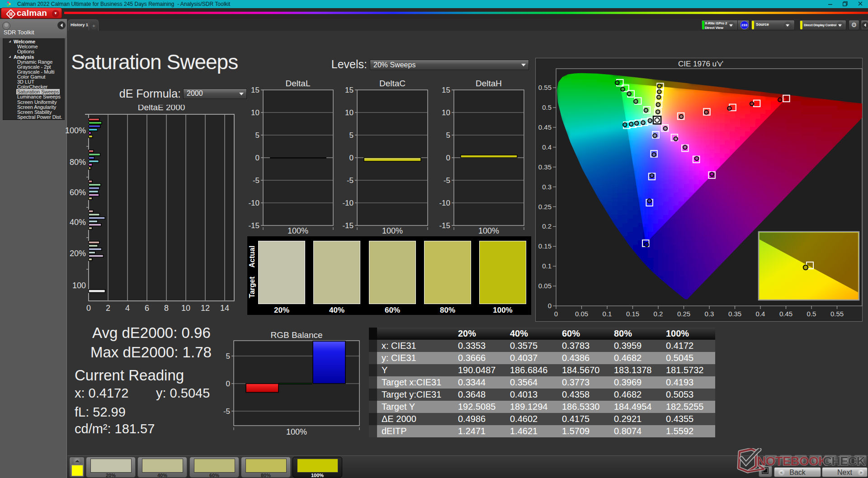 Image resolution: width=868 pixels, height=478 pixels. I want to click on svg-text: DeltaE 2000, so click(162, 108).